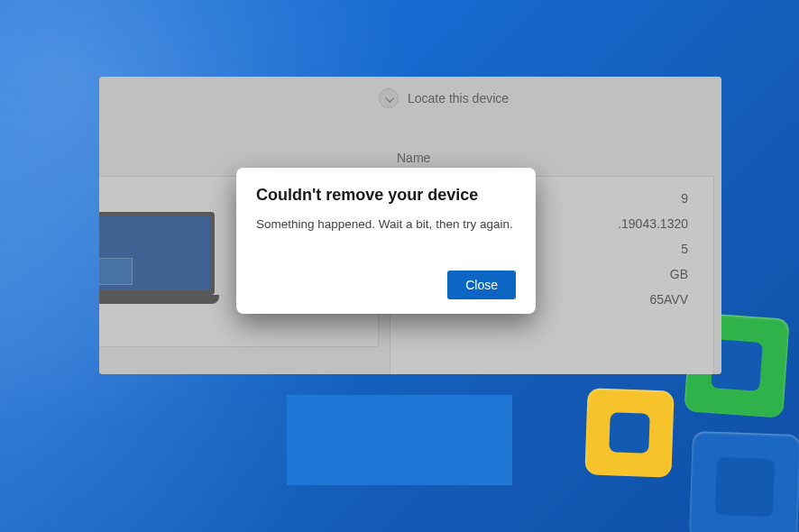 The width and height of the screenshot is (799, 532). What do you see at coordinates (386, 241) in the screenshot?
I see `error-dialog: Couldn't remove your device Something ha…` at bounding box center [386, 241].